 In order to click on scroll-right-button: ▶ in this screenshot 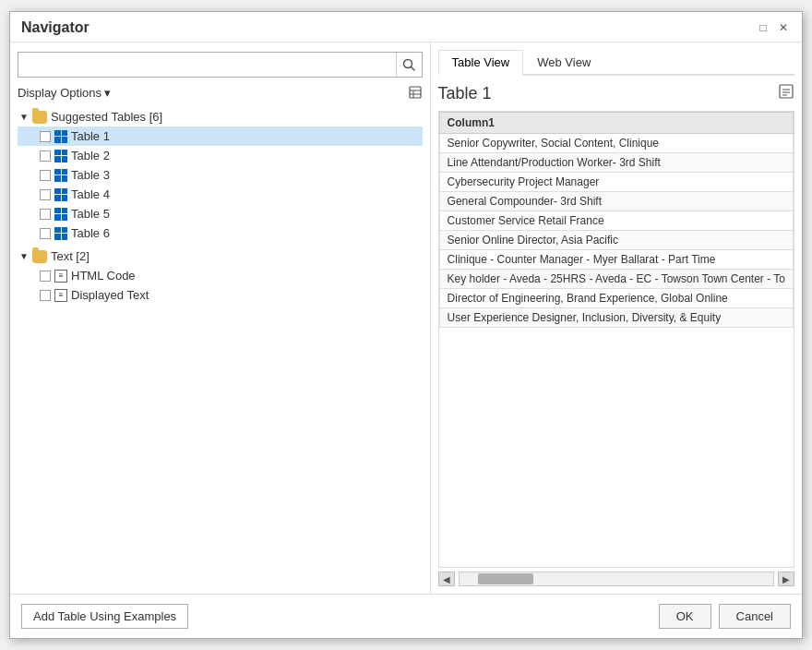, I will do `click(786, 579)`.